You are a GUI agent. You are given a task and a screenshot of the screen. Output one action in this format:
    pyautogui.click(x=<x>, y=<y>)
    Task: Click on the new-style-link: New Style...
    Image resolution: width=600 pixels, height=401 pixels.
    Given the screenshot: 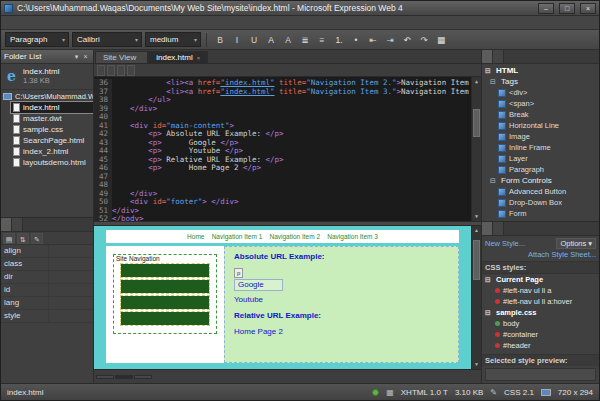 What is the action you would take?
    pyautogui.click(x=505, y=244)
    